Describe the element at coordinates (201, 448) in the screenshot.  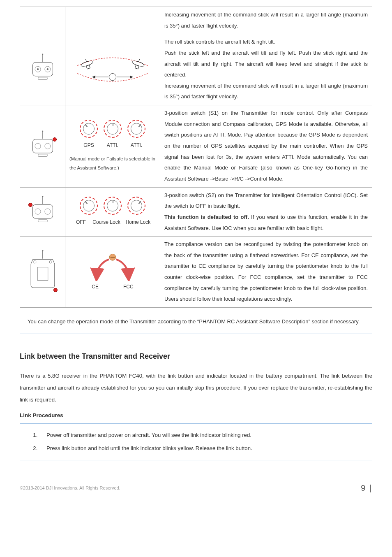
I see `list-item: Press link button and hold until the lin…` at that location.